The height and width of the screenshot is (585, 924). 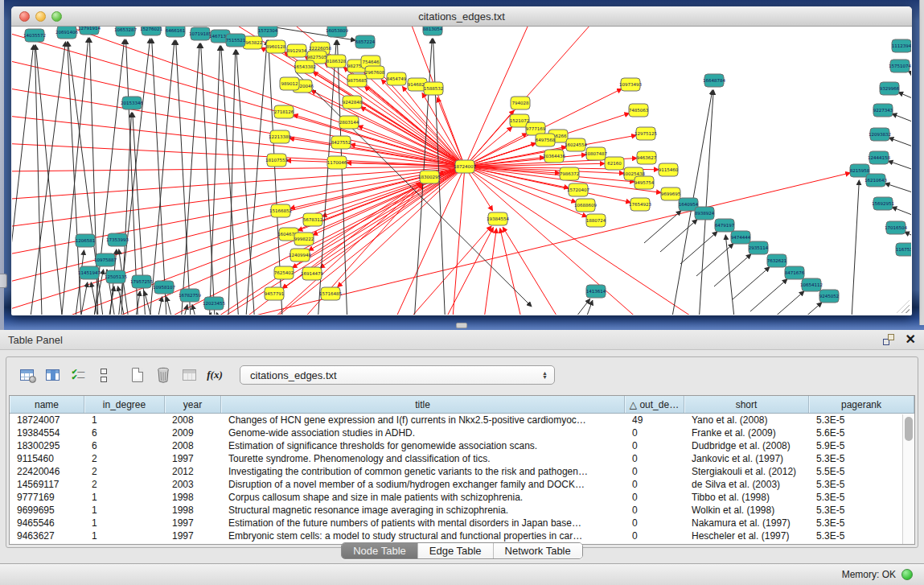 I want to click on graph-node-label: 8186328, so click(x=336, y=61).